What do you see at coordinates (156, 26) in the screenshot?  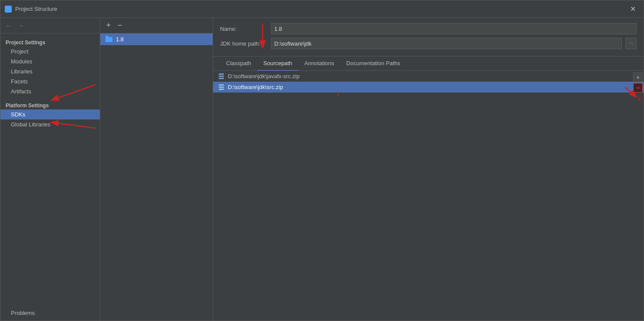 I see `sdk-panel-toolbar: + −` at bounding box center [156, 26].